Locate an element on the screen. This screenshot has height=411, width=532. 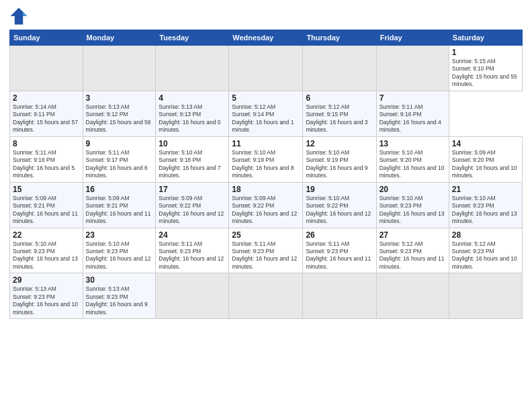
day-info: Sunrise: 5:12 AMSunset: 9:23 PMDaylight:… is located at coordinates (412, 256).